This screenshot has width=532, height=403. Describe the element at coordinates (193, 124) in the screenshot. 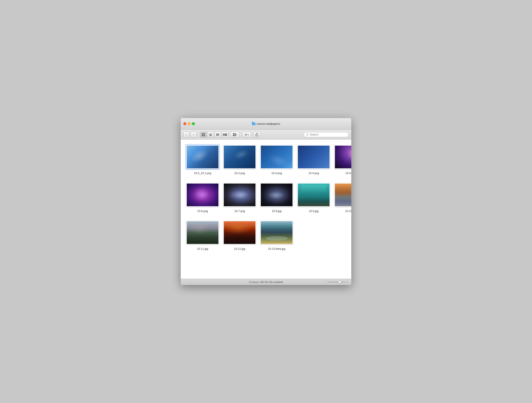

I see `maximize-button` at that location.